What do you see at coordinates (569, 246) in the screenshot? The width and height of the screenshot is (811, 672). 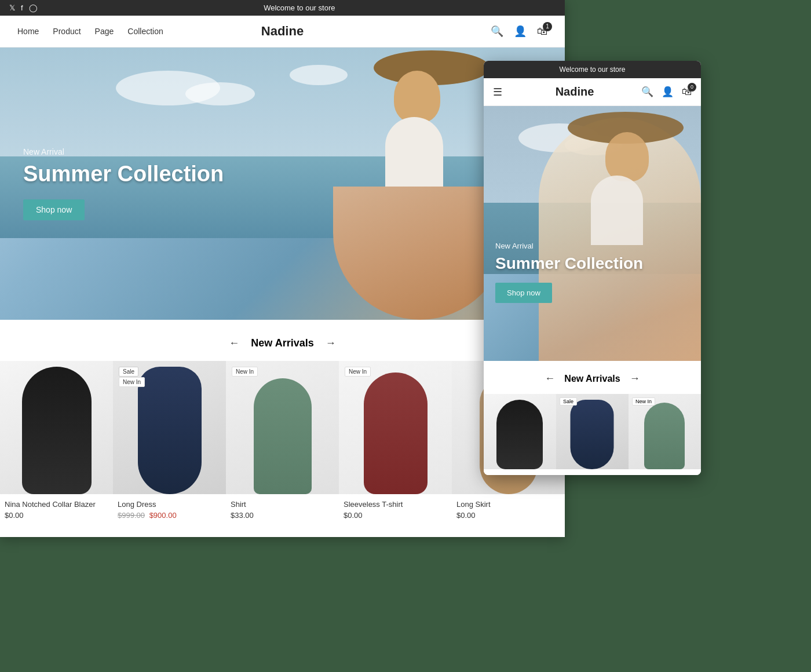 I see `mobile-hero-subtitle: New Arrival` at bounding box center [569, 246].